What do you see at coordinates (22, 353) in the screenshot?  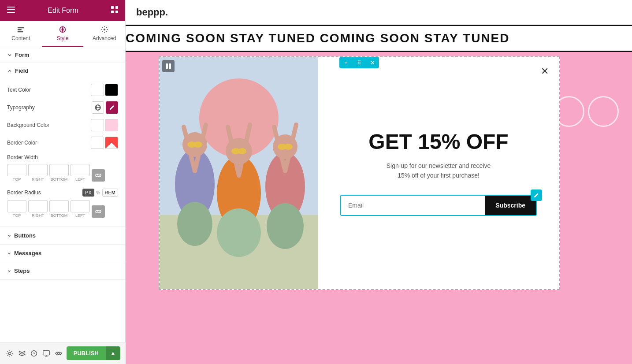 I see `layers-icon-btn` at bounding box center [22, 353].